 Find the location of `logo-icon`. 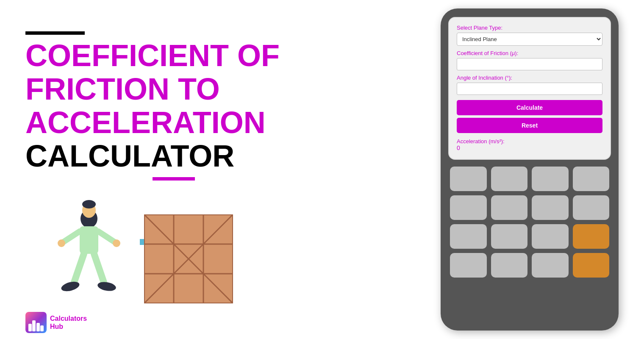

logo-icon is located at coordinates (36, 322).